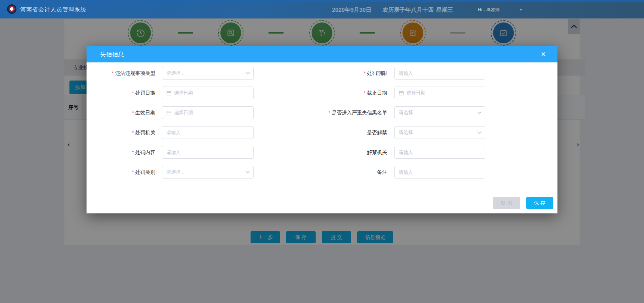 This screenshot has height=303, width=644. What do you see at coordinates (334, 152) in the screenshot?
I see `form-field-label: 解禁机关` at bounding box center [334, 152].